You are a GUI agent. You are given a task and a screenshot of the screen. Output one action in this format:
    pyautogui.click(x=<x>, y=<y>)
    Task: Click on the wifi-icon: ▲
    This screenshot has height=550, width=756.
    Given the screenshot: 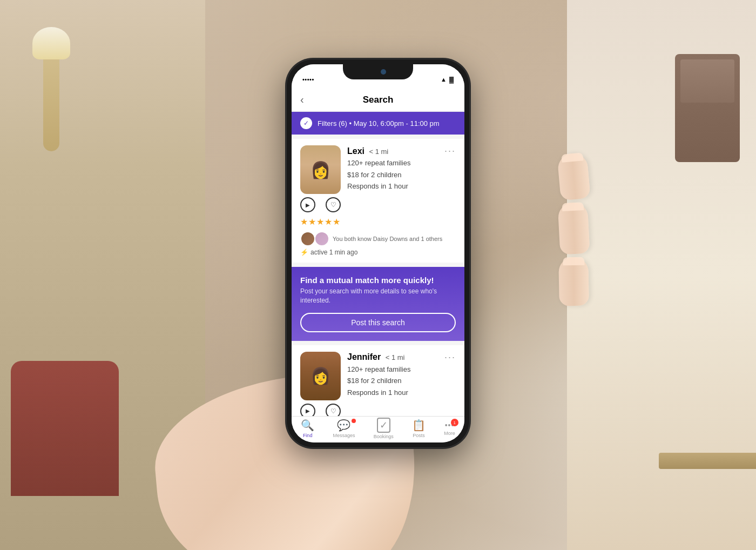 What is the action you would take?
    pyautogui.click(x=444, y=79)
    